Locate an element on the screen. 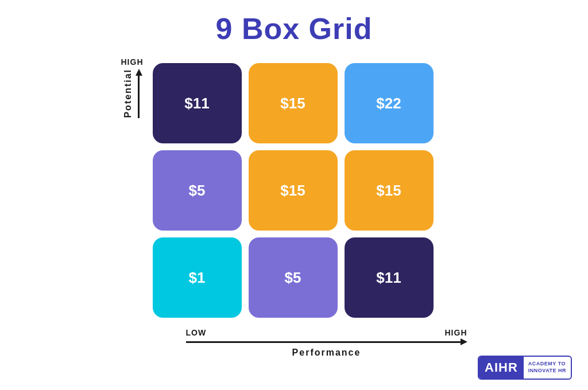 The width and height of the screenshot is (588, 390). aihr-logo: AIHR ACADEMY TO INNOVATE HR is located at coordinates (525, 368).